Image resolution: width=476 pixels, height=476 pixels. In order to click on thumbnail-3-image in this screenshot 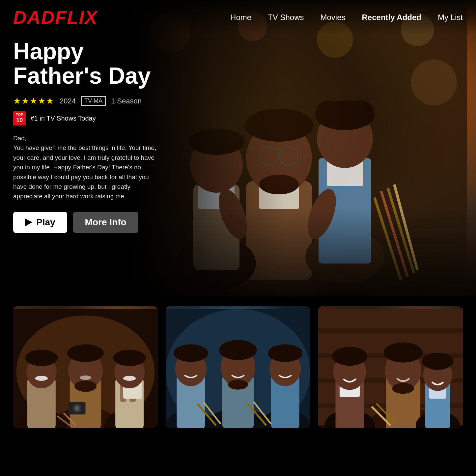, I will do `click(391, 367)`.